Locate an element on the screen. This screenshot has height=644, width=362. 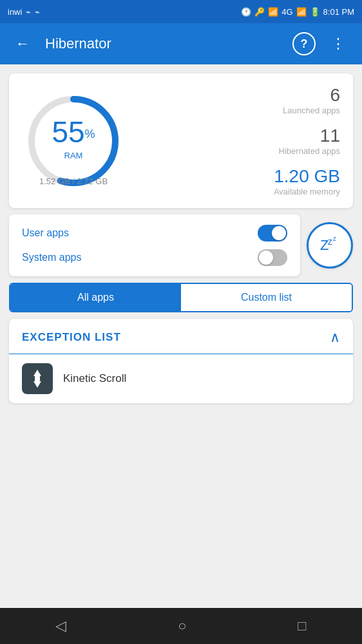
user-apps-row: User apps is located at coordinates (155, 233).